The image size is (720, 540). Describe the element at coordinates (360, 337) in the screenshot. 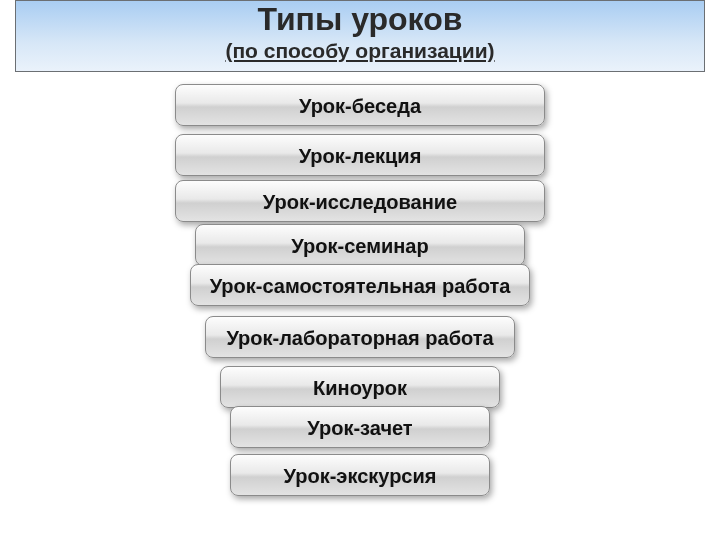

I see `lesson-type-item: Урок-лабораторная работа` at that location.